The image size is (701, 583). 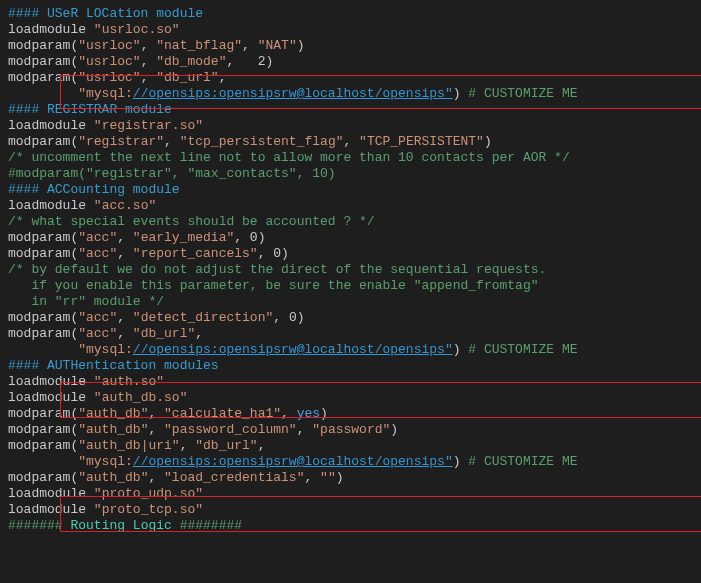 I want to click on code-line: modparam("usrloc", "nat_bflag", "NAT"), so click(x=350, y=46).